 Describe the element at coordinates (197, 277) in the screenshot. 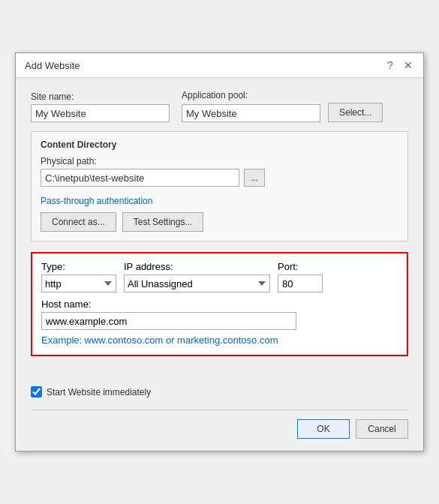

I see `ip-address-group: IP address: All Unassigned` at that location.